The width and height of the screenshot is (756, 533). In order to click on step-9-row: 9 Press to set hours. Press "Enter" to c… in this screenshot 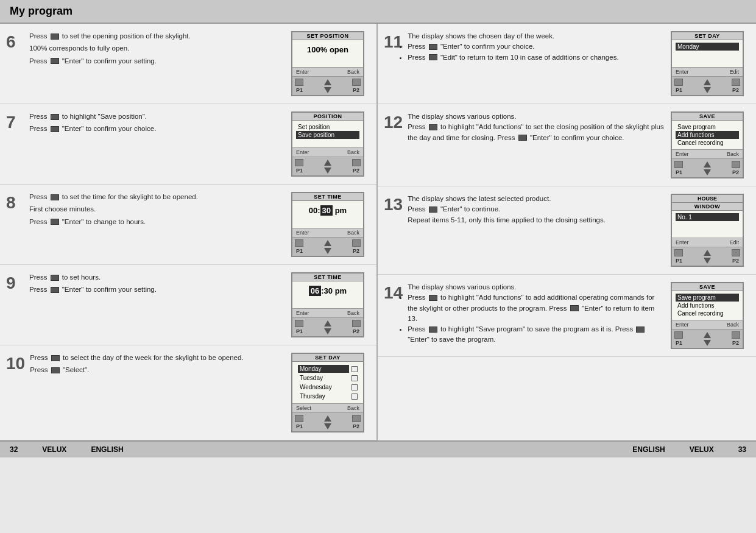, I will do `click(188, 305)`.